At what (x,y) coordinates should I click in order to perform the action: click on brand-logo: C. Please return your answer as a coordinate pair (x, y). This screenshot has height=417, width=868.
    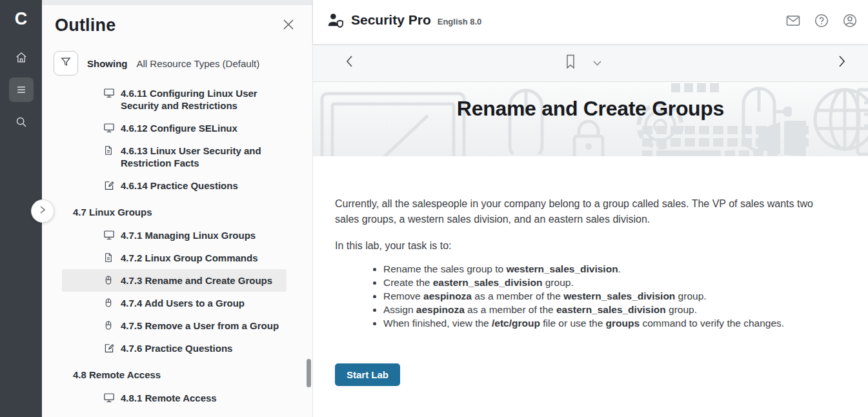
    Looking at the image, I should click on (21, 19).